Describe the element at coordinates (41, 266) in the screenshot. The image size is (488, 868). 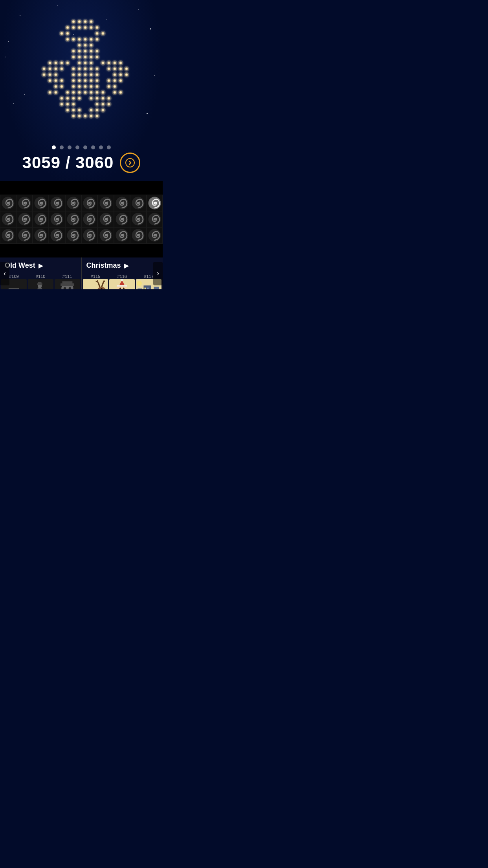
I see `old-west-arrow: ▶` at that location.